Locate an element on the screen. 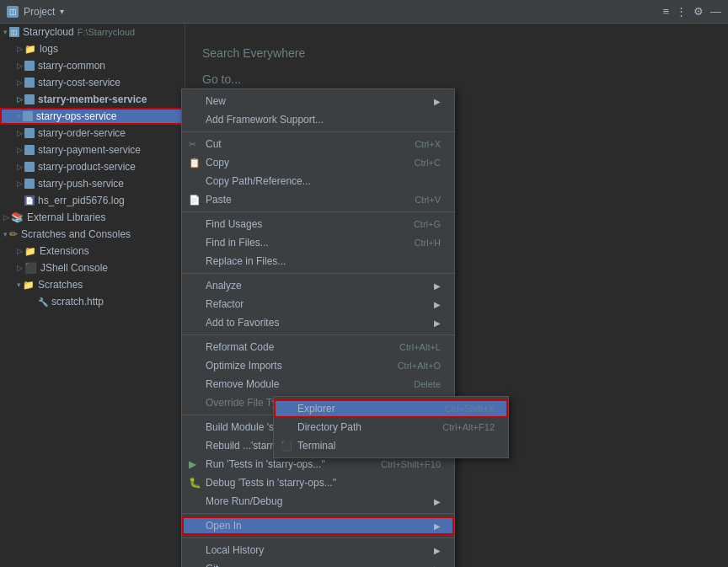 The height and width of the screenshot is (567, 728). item-label: Scratches is located at coordinates (61, 285).